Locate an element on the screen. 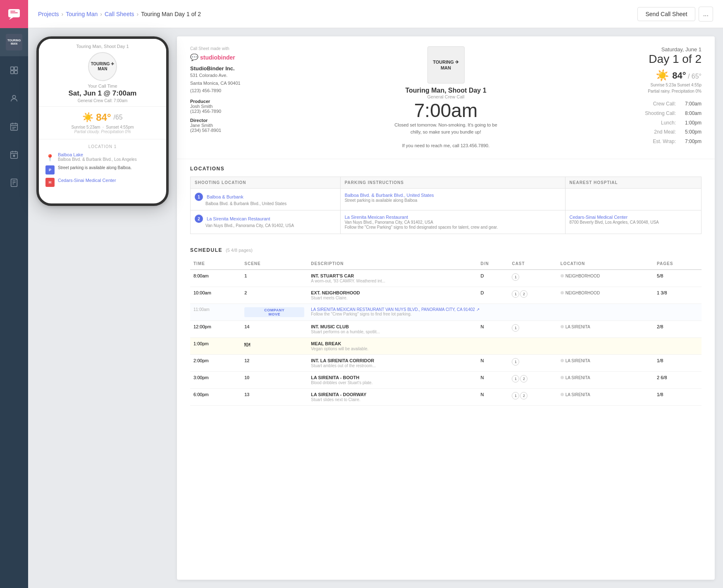 This screenshot has height=588, width=723. phone-temp-low: /65 is located at coordinates (118, 117).